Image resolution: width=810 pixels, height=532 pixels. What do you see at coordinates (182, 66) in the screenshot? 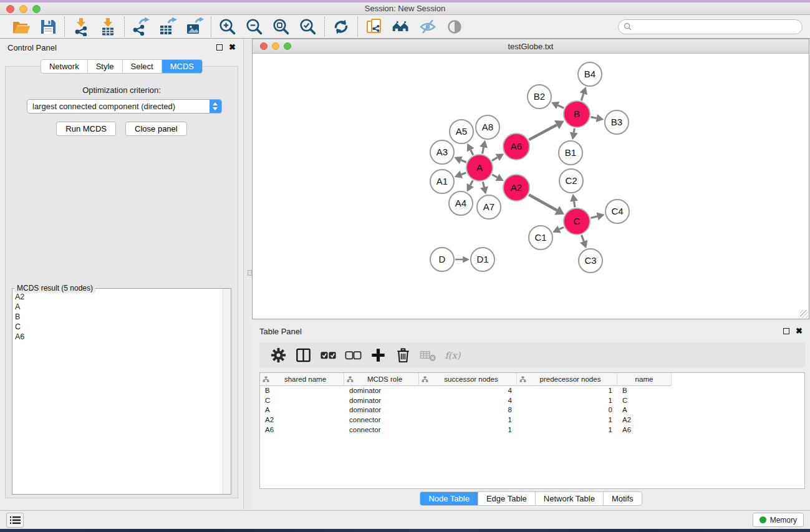
I see `tab-mcds: MCDS` at bounding box center [182, 66].